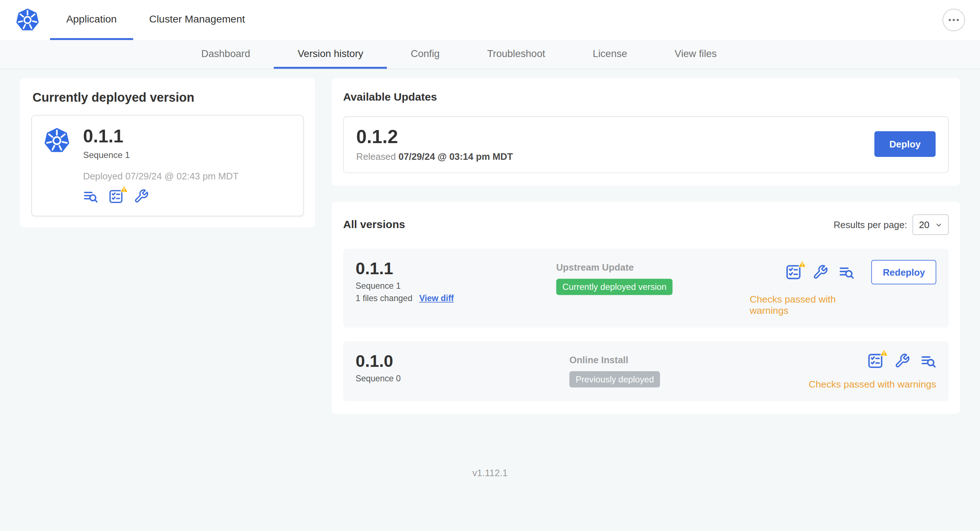  Describe the element at coordinates (695, 54) in the screenshot. I see `subnav-tab-view-files-label: View files` at that location.